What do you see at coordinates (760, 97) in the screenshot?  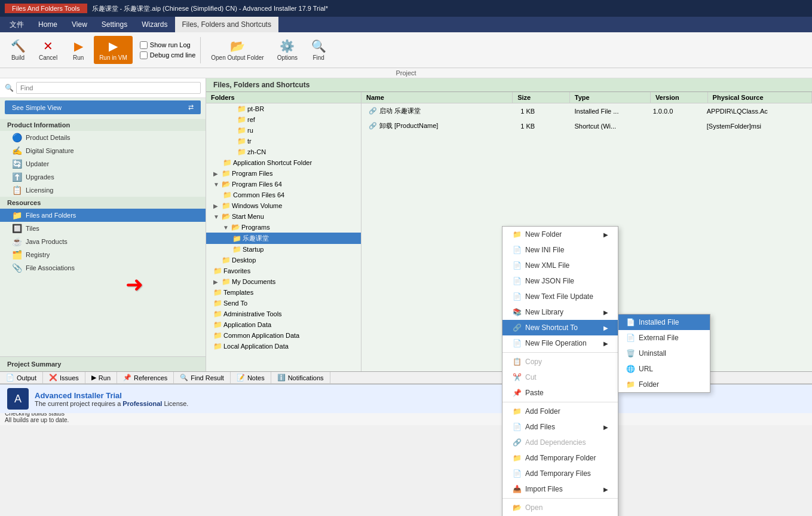 I see `col-physical: Physical Source` at bounding box center [760, 97].